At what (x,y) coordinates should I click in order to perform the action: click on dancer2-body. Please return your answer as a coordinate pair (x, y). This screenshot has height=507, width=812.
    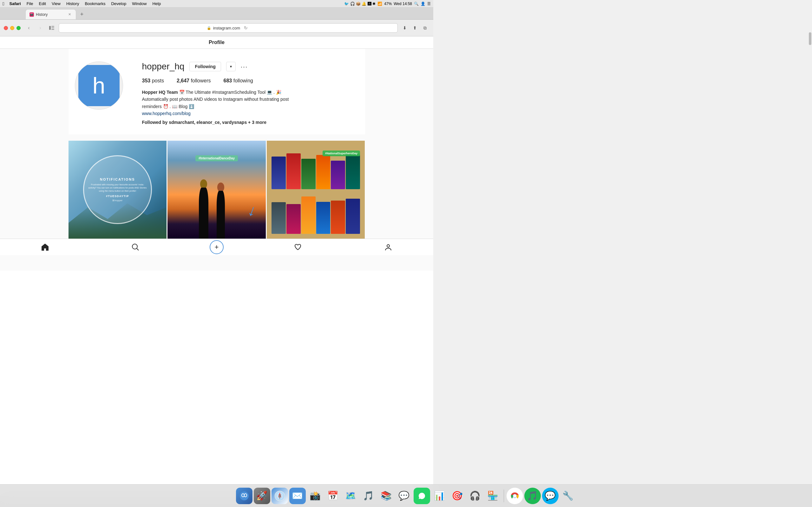
    Looking at the image, I should click on (221, 215).